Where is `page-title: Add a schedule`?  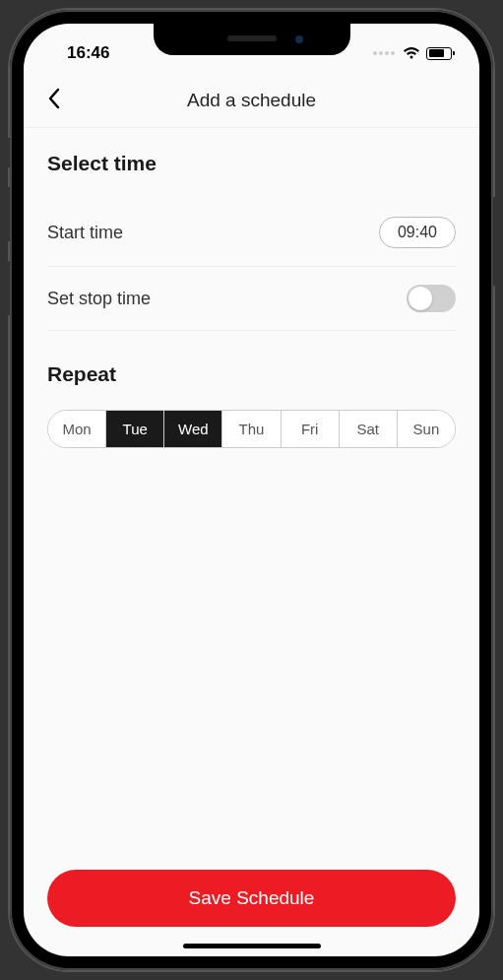 page-title: Add a schedule is located at coordinates (252, 100).